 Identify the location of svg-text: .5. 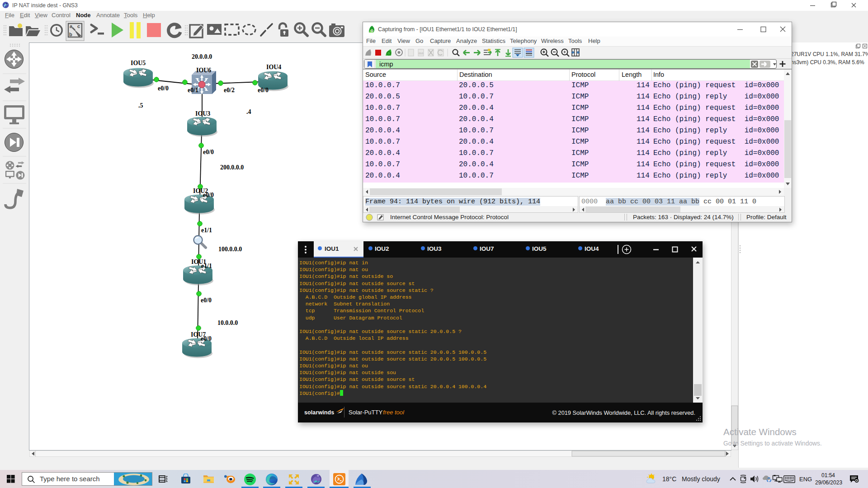
(141, 106).